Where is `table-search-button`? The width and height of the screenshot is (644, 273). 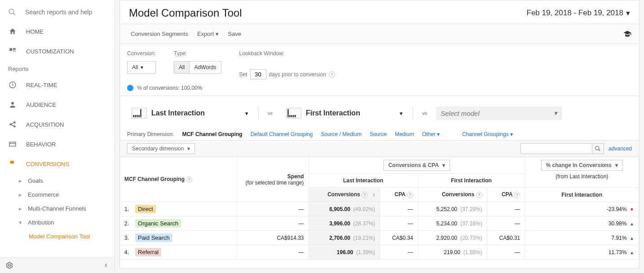 table-search-button is located at coordinates (598, 149).